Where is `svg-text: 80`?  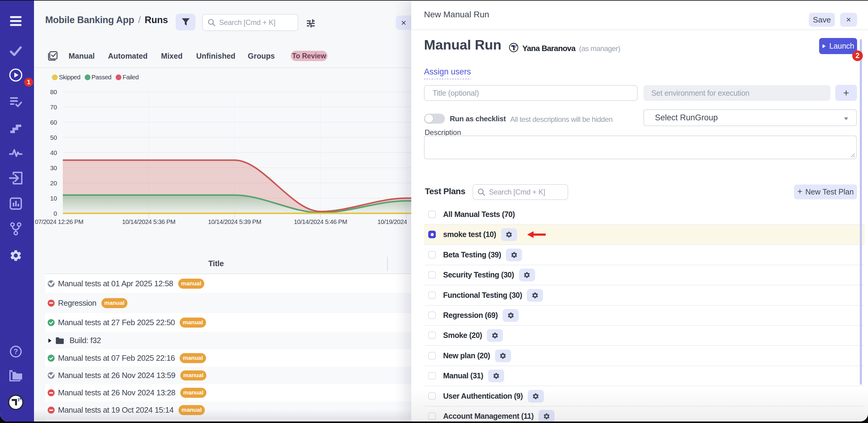
svg-text: 80 is located at coordinates (54, 92).